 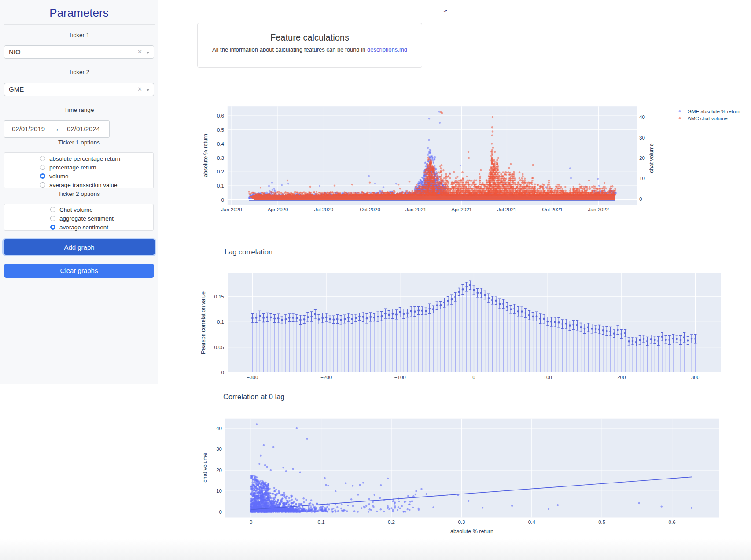 I want to click on svg-text: 100, so click(x=548, y=377).